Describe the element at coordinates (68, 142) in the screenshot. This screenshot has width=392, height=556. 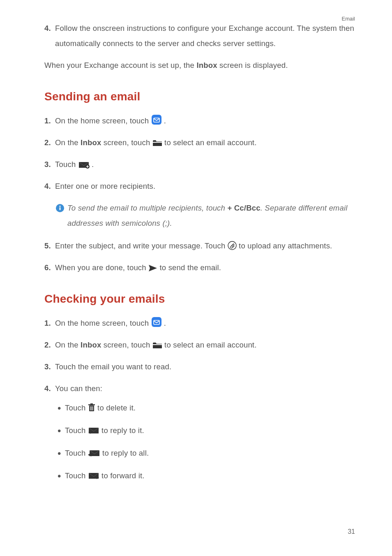
I see `text: On the` at that location.